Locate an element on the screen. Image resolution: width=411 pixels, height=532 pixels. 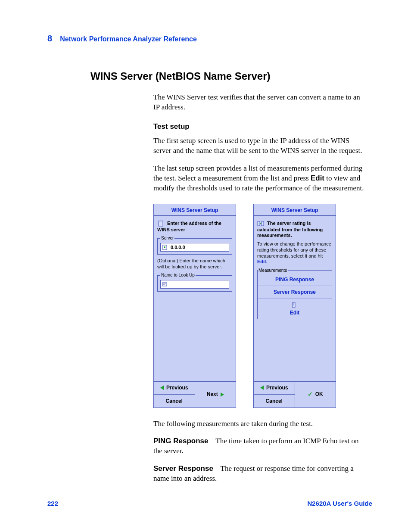
server-icon is located at coordinates (161, 224).